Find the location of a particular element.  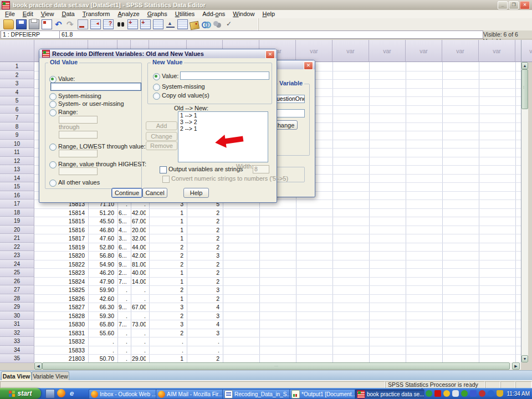

row-header: 27 is located at coordinates (17, 290).